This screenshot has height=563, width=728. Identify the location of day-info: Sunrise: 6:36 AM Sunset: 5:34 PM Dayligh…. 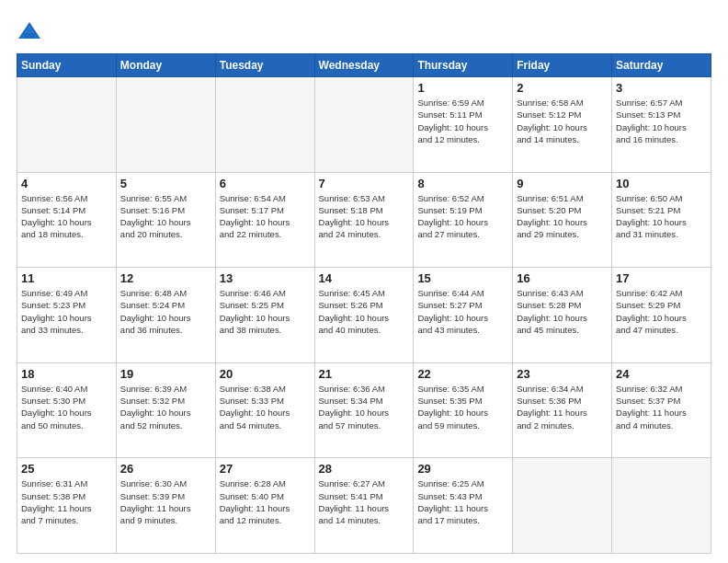
(364, 407).